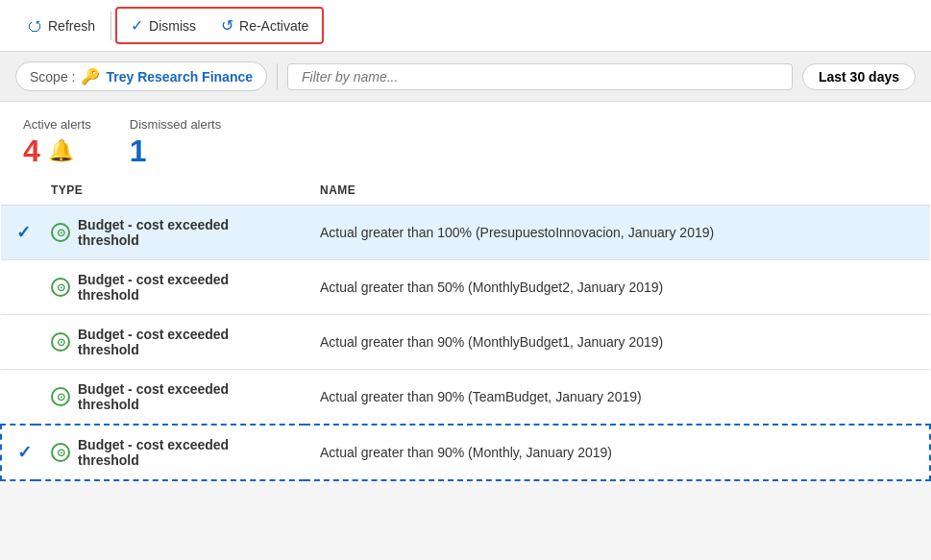  Describe the element at coordinates (617, 452) in the screenshot. I see `row-name: Actual greater than 90% (Monthly, Januar…` at that location.